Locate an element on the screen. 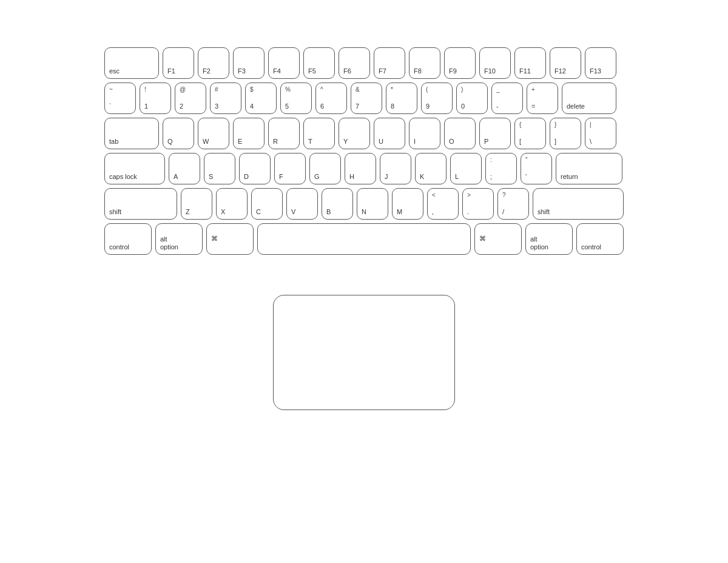 This screenshot has height=563, width=728. key-f11: F11 is located at coordinates (530, 63).